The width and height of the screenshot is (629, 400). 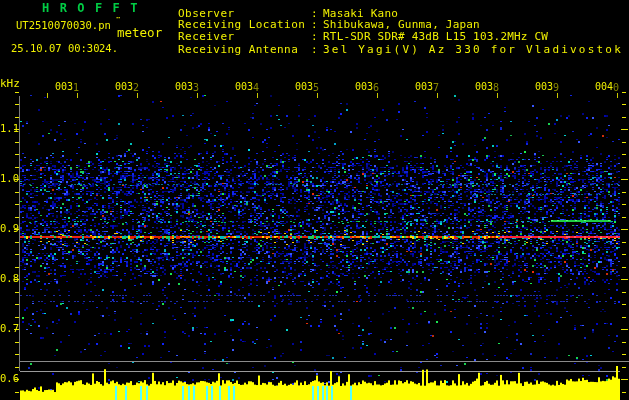 What do you see at coordinates (473, 50) in the screenshot?
I see `info-value: 3el Yagi(V) Az 330 for Vladivostok` at bounding box center [473, 50].